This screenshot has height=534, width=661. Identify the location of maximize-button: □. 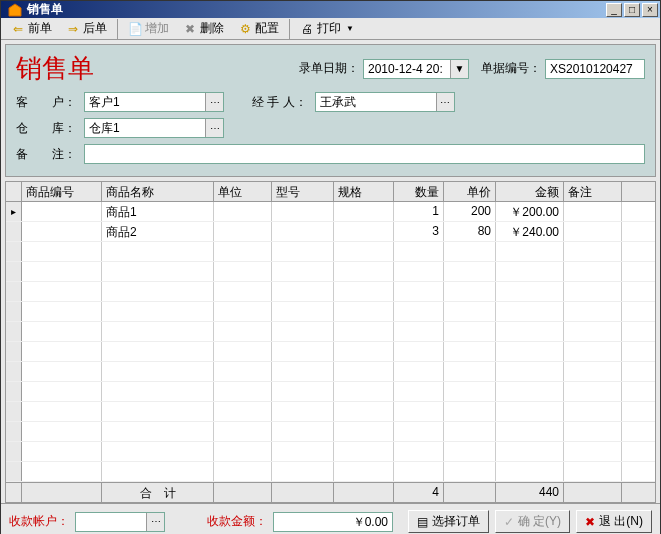
(632, 10).